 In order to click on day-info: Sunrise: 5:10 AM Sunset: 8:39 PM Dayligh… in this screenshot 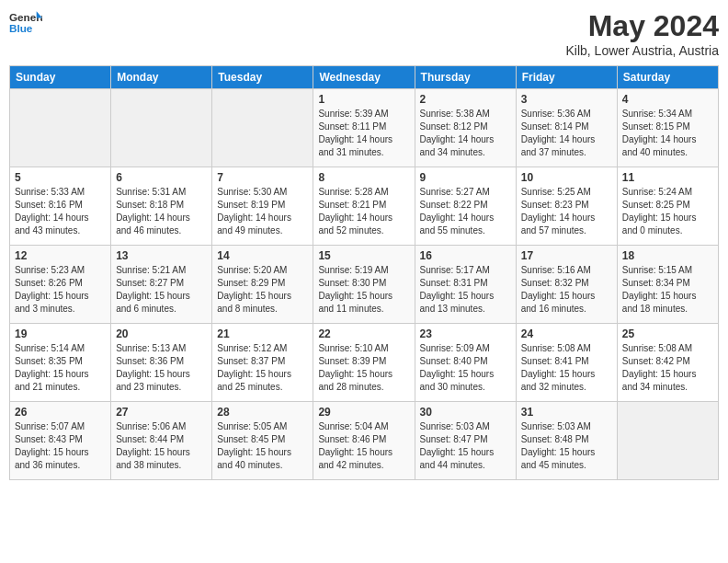, I will do `click(364, 368)`.